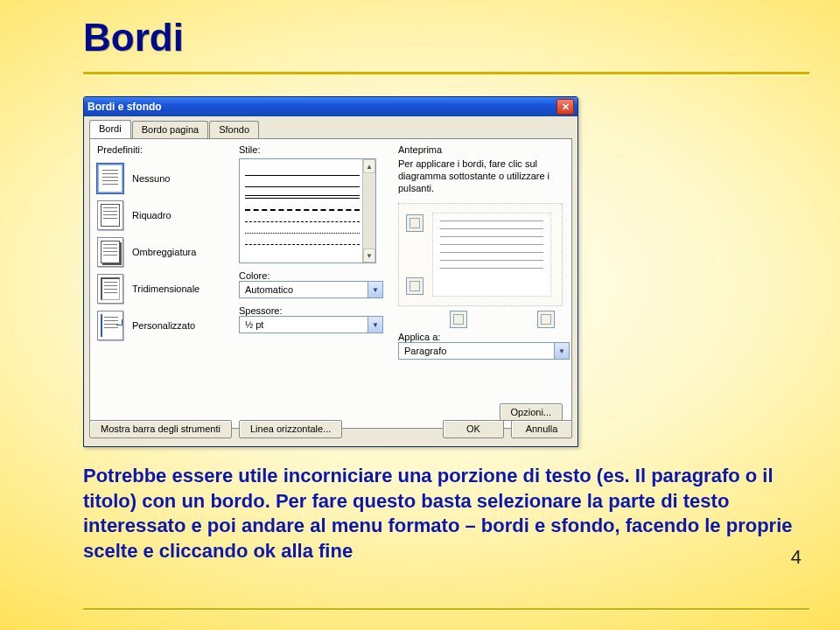 The width and height of the screenshot is (840, 630). What do you see at coordinates (164, 252) in the screenshot?
I see `preset-label-ombreggiatura: Ombreggiatura` at bounding box center [164, 252].